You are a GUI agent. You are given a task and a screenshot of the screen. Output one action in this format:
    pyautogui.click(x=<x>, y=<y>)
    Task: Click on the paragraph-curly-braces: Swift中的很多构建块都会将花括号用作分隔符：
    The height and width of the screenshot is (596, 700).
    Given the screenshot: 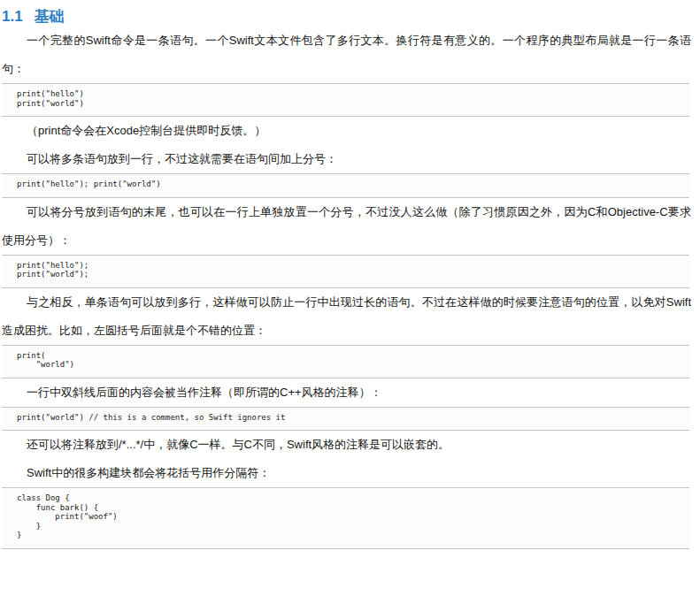 What is the action you would take?
    pyautogui.click(x=349, y=473)
    